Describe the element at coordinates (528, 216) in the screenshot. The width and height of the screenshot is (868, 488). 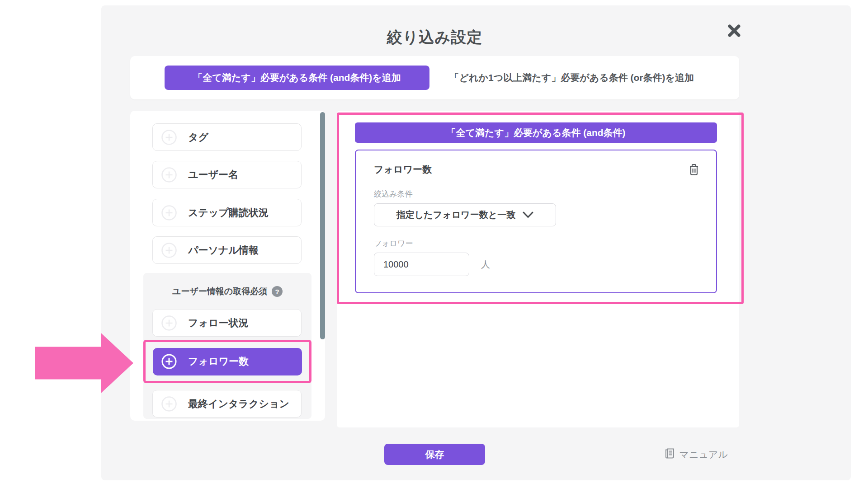
I see `chevron-down-icon` at that location.